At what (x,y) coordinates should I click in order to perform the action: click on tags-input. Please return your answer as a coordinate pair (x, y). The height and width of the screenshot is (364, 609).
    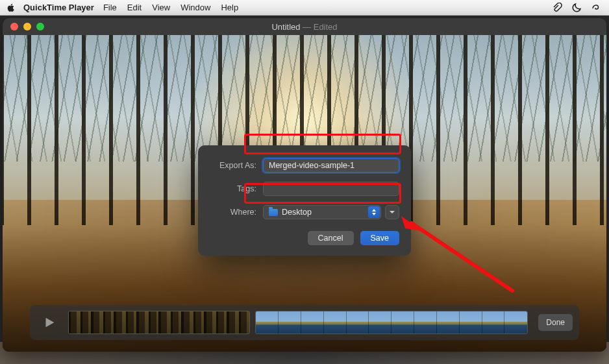
    Looking at the image, I should click on (331, 189).